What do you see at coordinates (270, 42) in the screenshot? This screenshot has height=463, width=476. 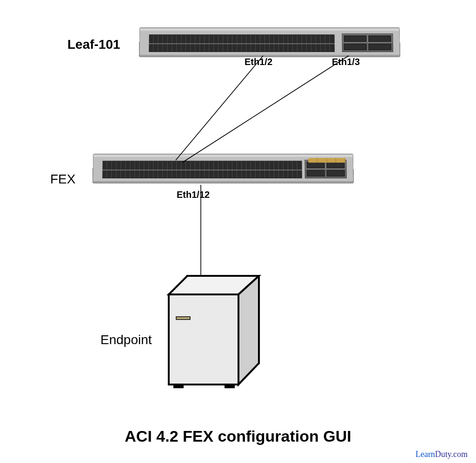 I see `leaf-switch-icon` at bounding box center [270, 42].